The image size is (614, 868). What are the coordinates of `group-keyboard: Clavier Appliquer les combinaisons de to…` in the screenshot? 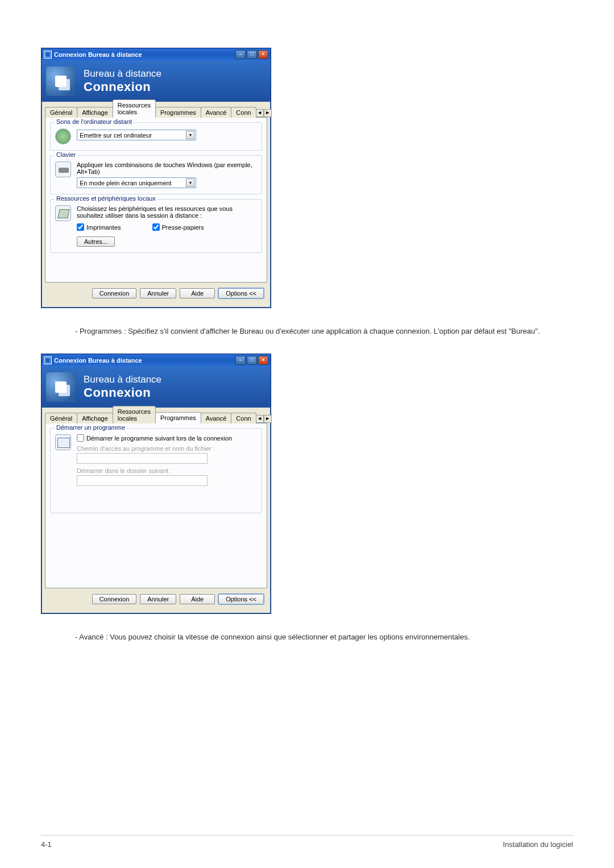 It's located at (156, 175).